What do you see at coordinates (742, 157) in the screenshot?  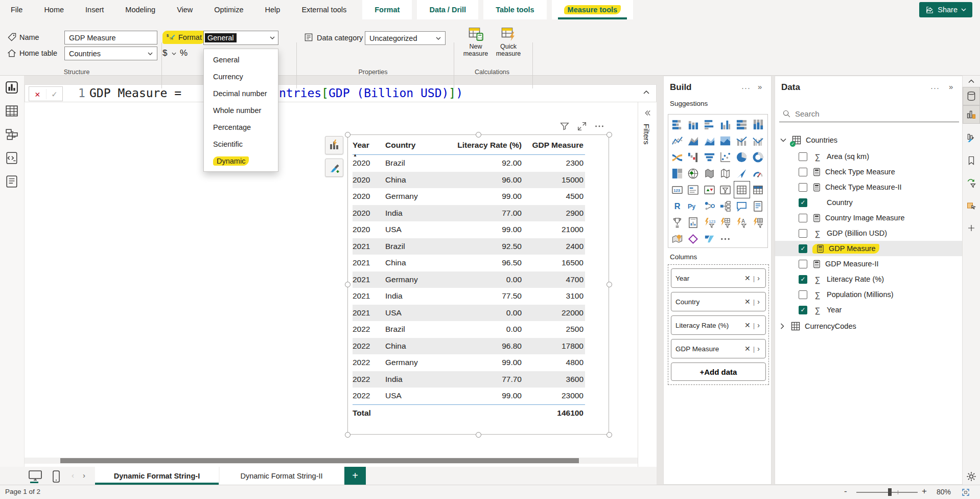 I see `pie-chart-icon` at bounding box center [742, 157].